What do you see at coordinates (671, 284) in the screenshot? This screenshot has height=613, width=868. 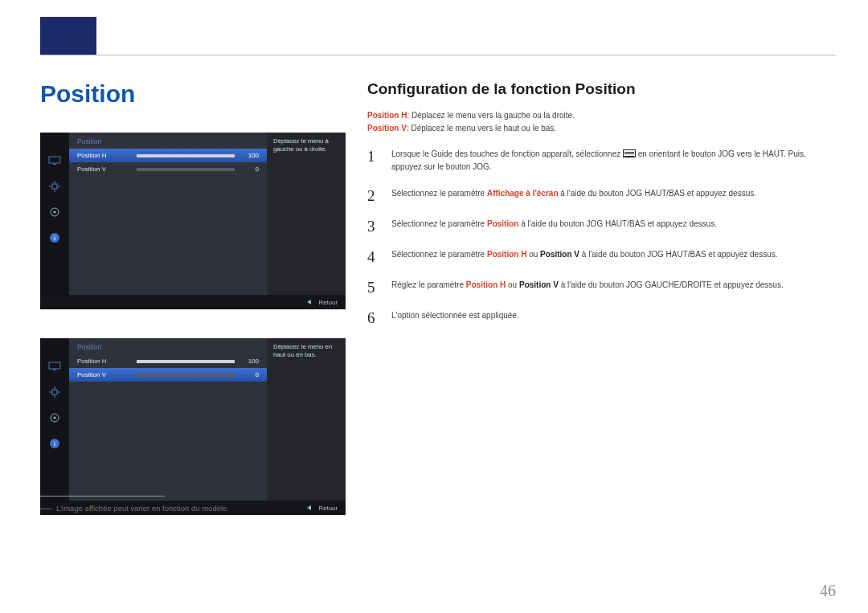 I see `step-text: à l'aide du bouton JOG GAUCHE/DROITE et …` at bounding box center [671, 284].